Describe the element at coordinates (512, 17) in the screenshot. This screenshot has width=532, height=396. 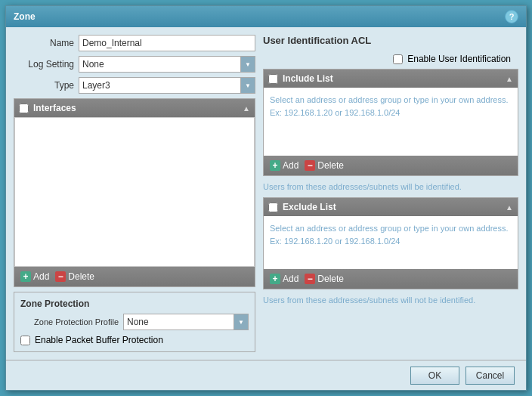
I see `help-icon: ?` at that location.